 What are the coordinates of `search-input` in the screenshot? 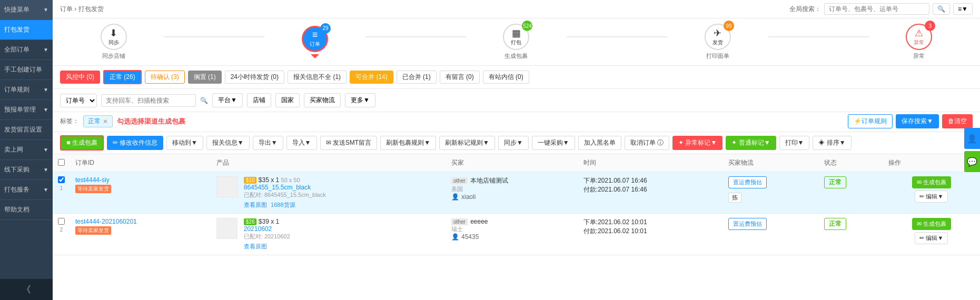 It's located at (149, 101).